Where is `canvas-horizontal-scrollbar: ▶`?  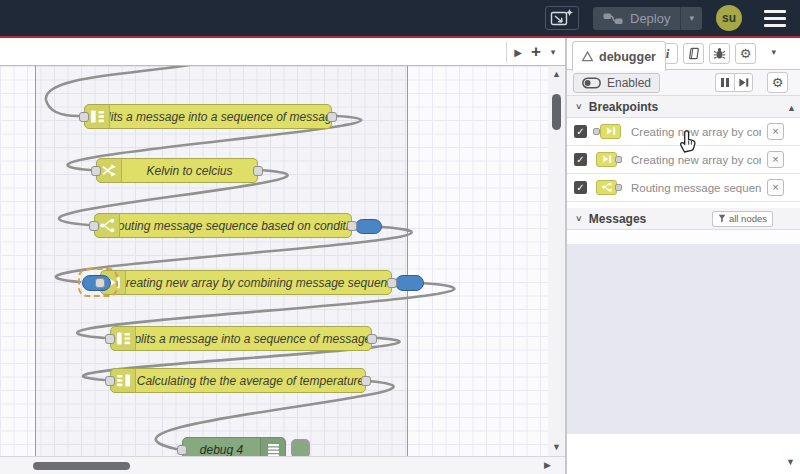 canvas-horizontal-scrollbar: ▶ is located at coordinates (282, 465).